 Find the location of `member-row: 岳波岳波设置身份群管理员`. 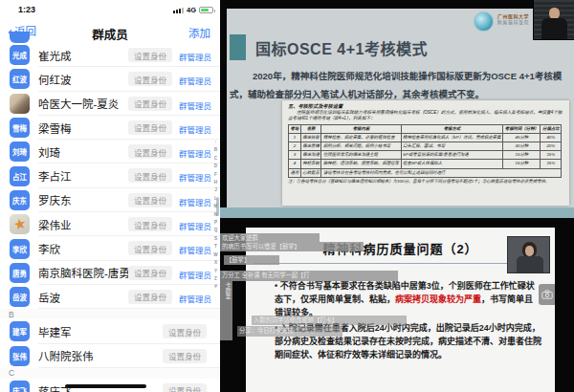

member-row: 岳波岳波设置身份群管理员 is located at coordinates (110, 296).